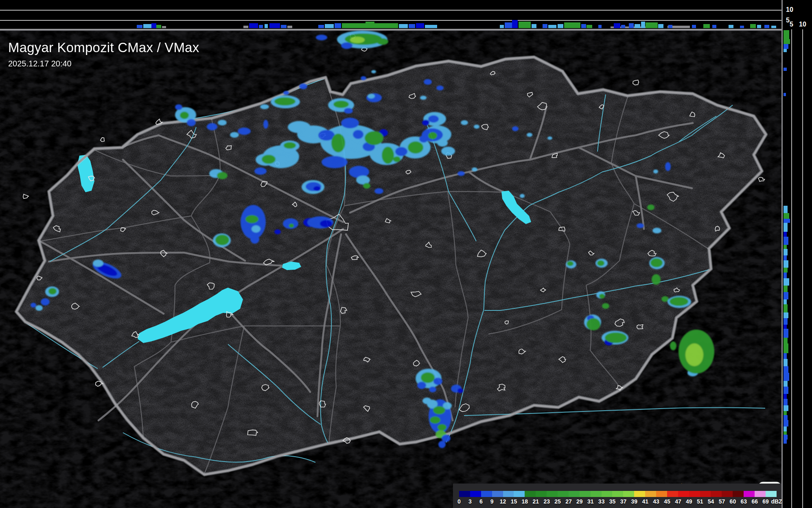 The height and width of the screenshot is (508, 812). Describe the element at coordinates (459, 501) in the screenshot. I see `legend-label: 0` at that location.